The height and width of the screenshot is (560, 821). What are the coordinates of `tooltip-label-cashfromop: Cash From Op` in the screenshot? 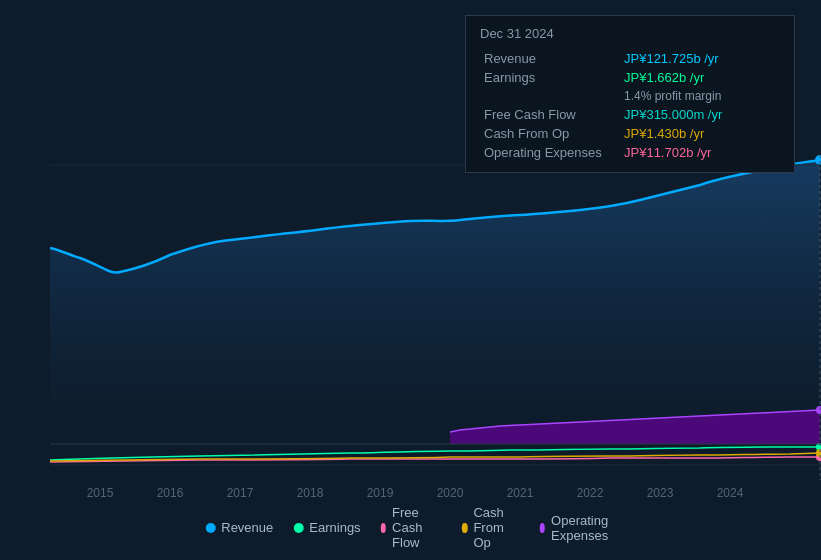 It's located at (550, 134).